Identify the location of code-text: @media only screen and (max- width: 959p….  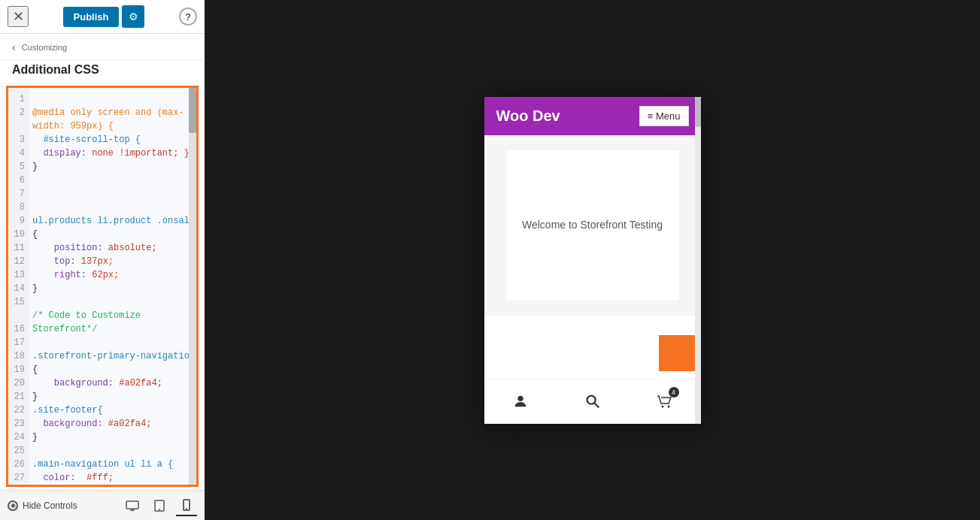
(109, 286).